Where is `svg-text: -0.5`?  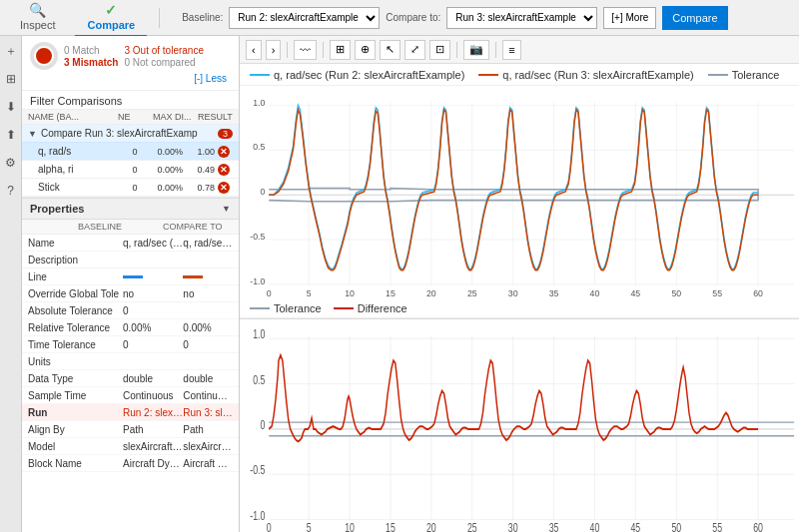 svg-text: -0.5 is located at coordinates (258, 470).